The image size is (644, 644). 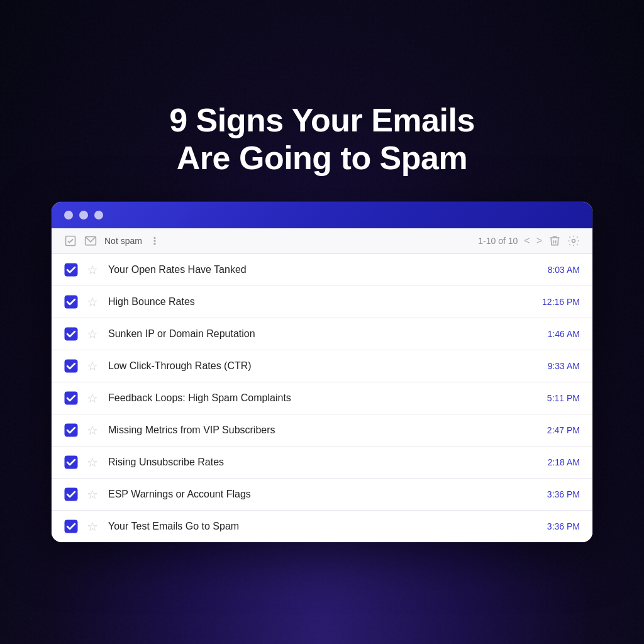 What do you see at coordinates (318, 270) in the screenshot?
I see `email-subject: Your Open Rates Have Tanked` at bounding box center [318, 270].